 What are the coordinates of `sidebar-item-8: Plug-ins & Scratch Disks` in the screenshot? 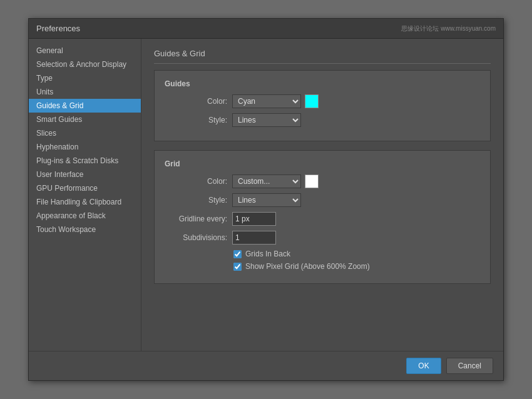 It's located at (85, 161).